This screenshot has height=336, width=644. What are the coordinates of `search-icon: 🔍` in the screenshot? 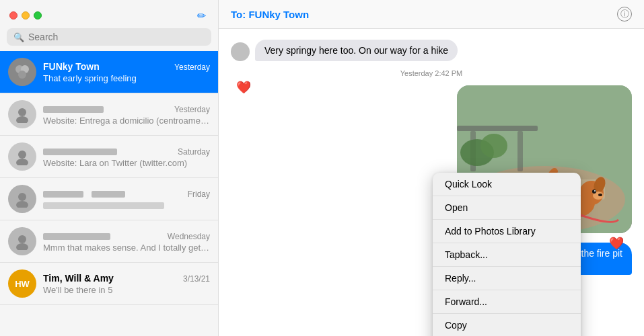 It's located at (19, 38).